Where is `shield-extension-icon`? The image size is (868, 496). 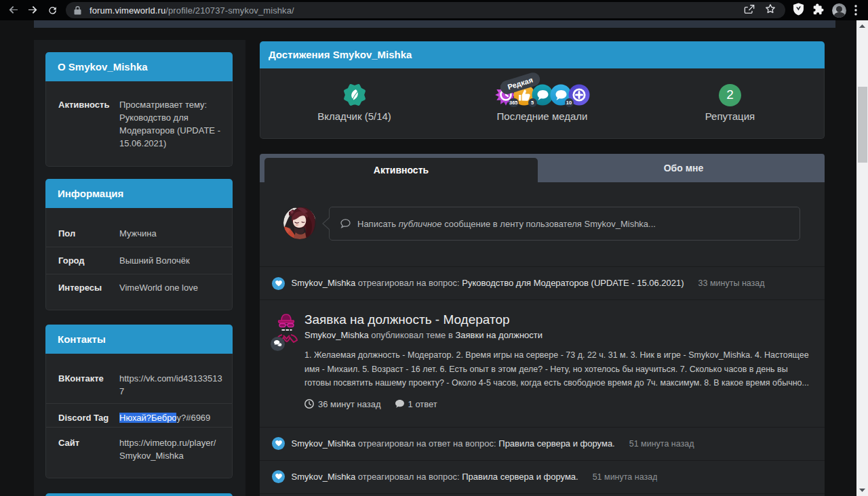 shield-extension-icon is located at coordinates (799, 11).